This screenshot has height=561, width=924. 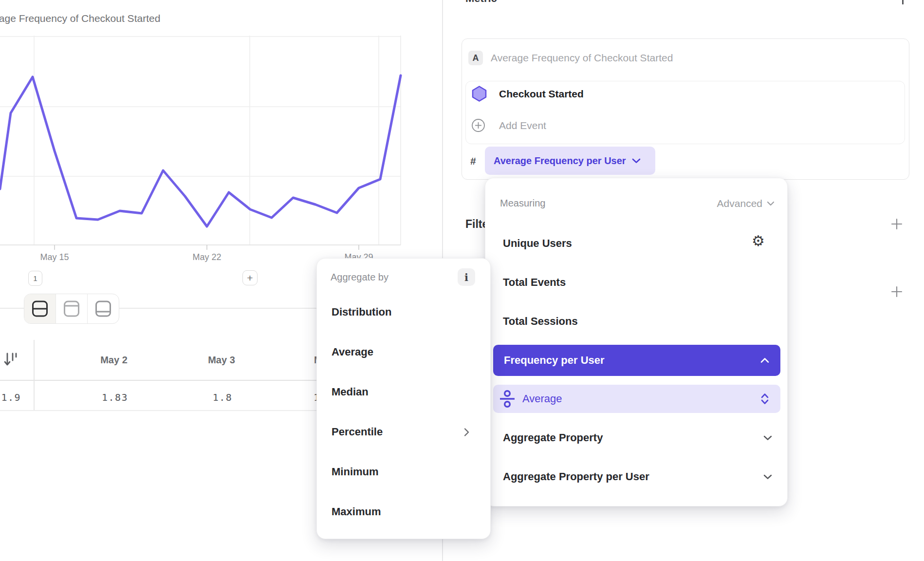 I want to click on sort-rows-icon, so click(x=12, y=360).